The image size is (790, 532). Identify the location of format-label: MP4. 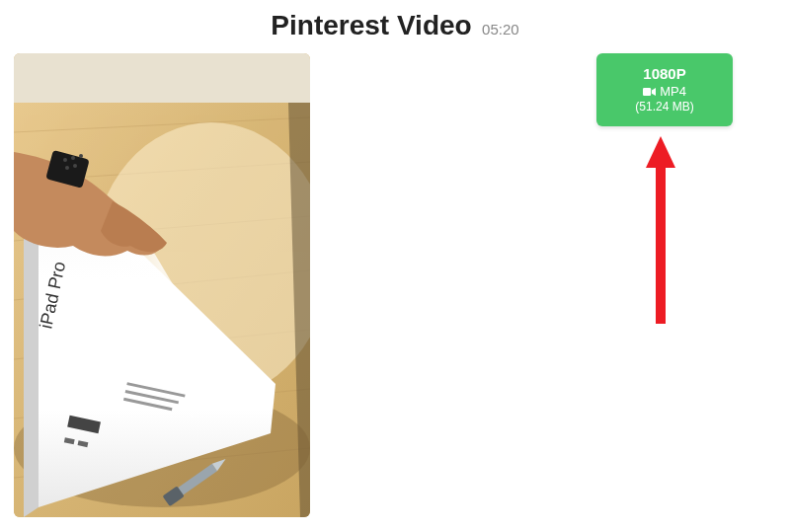
(673, 93).